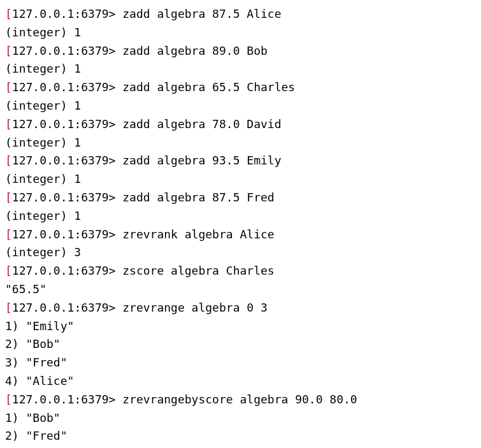 This screenshot has height=448, width=481. I want to click on output-line: 1) "Bob", so click(241, 418).